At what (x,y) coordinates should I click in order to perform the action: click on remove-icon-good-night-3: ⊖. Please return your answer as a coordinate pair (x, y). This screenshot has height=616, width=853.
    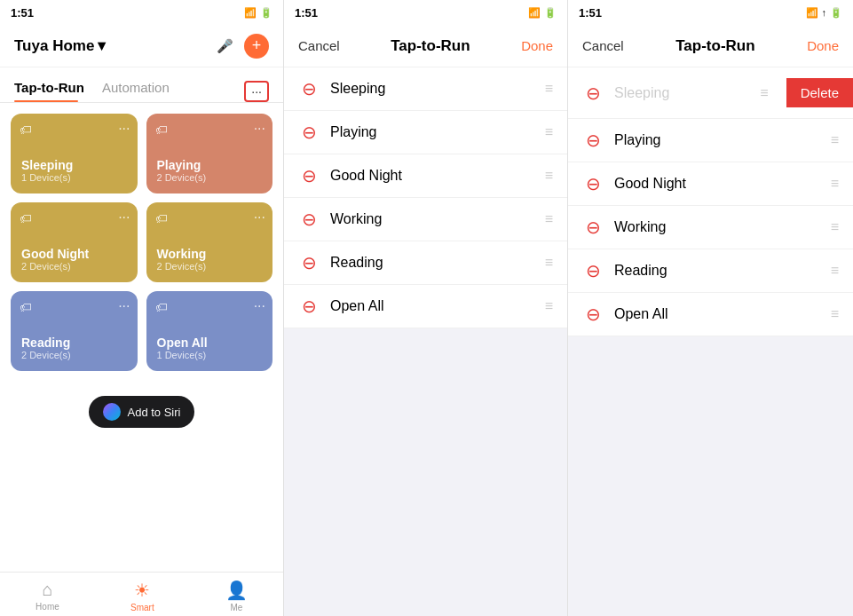
    Looking at the image, I should click on (593, 184).